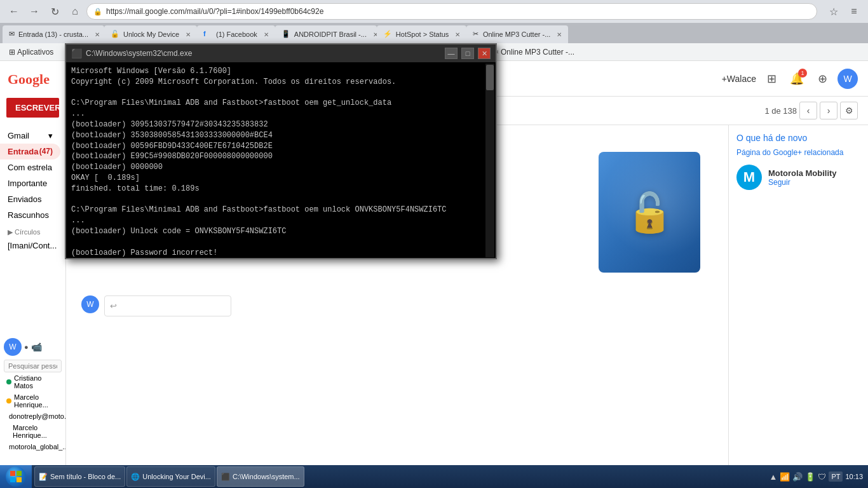  I want to click on chat-contact-5: motorola_global_..., so click(33, 447).